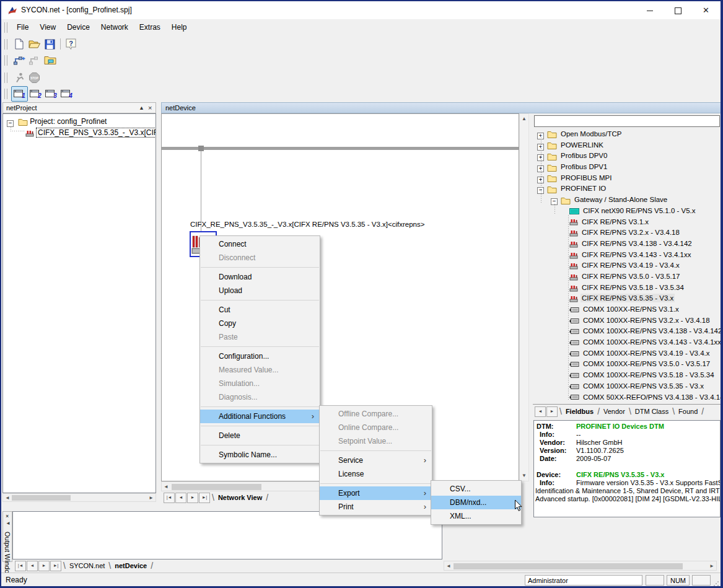 This screenshot has width=723, height=588. What do you see at coordinates (57, 122) in the screenshot?
I see `project-root-row: − Project: config_Profinet` at bounding box center [57, 122].